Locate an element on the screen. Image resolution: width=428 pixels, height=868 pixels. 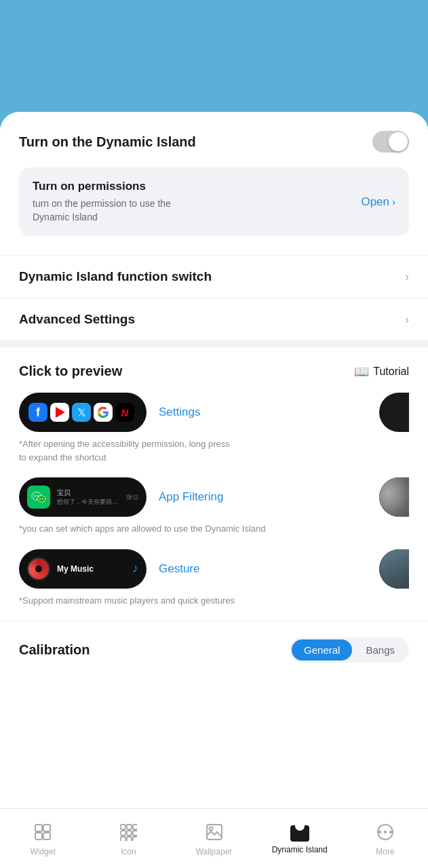
msg-body: 想你了，今天你要回家吗? is located at coordinates (88, 502).